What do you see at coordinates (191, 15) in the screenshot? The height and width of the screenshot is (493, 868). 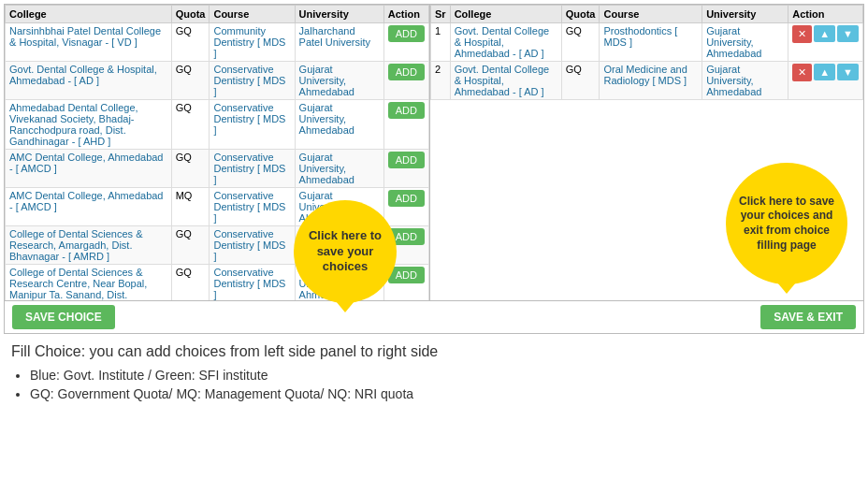 I see `col-quota: Quota` at bounding box center [191, 15].